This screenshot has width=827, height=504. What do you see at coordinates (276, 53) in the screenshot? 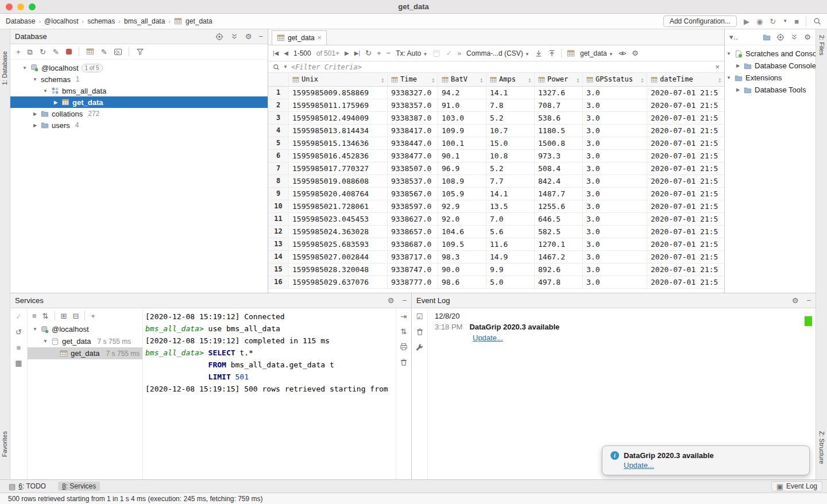
I see `first-page-icon: |◀` at bounding box center [276, 53].